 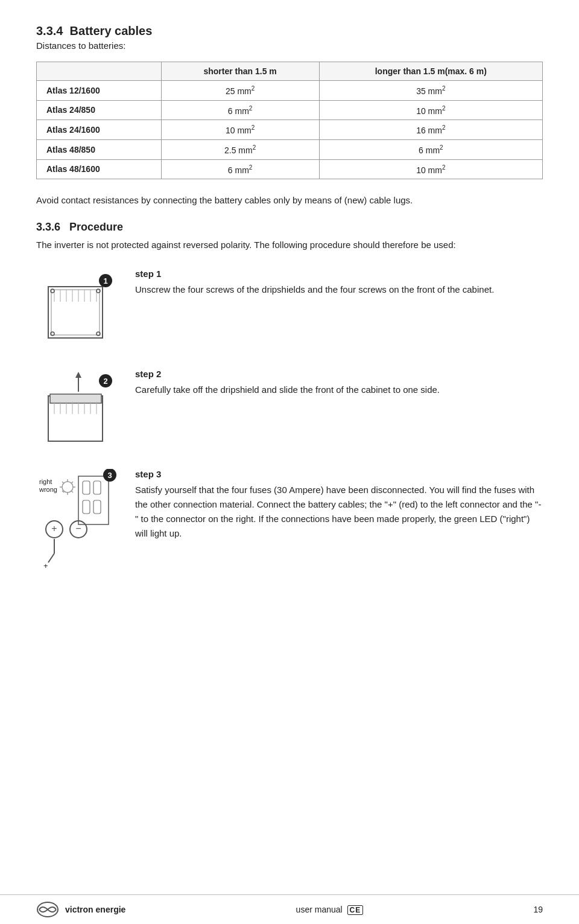 What do you see at coordinates (99, 169) in the screenshot?
I see `table-cell-model: Atlas 48/1600` at bounding box center [99, 169].